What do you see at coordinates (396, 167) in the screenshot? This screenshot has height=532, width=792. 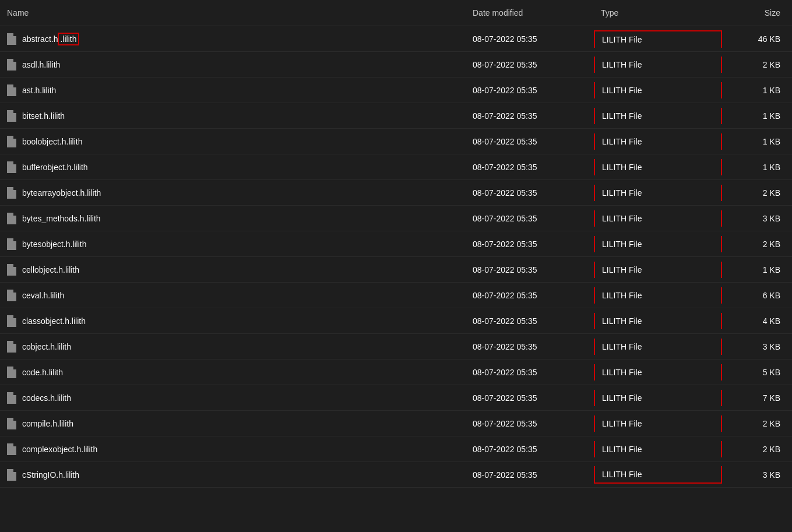 I see `table-row: bufferobject.h.lilith08-07-2022 05:35LIL…` at bounding box center [396, 167].